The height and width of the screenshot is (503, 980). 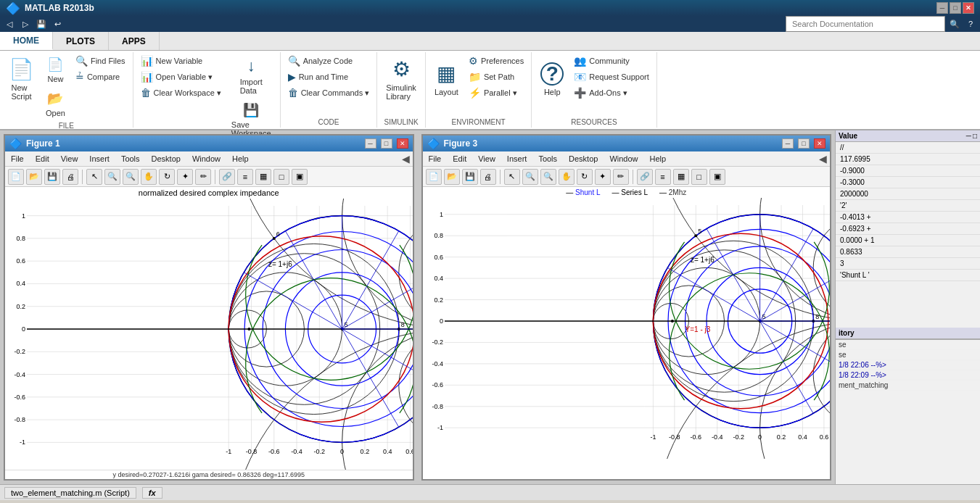 What do you see at coordinates (81, 41) in the screenshot?
I see `tab-plots: PLOTS` at bounding box center [81, 41].